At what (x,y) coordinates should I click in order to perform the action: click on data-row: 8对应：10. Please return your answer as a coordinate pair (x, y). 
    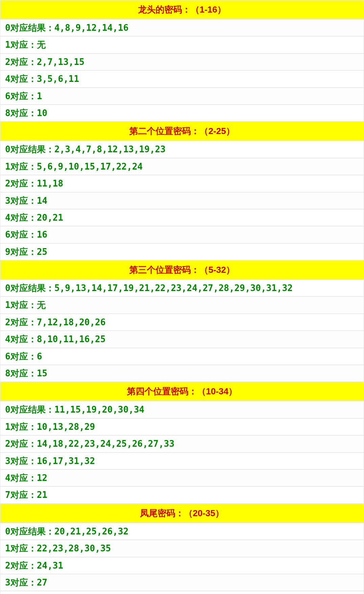
    Looking at the image, I should click on (182, 113).